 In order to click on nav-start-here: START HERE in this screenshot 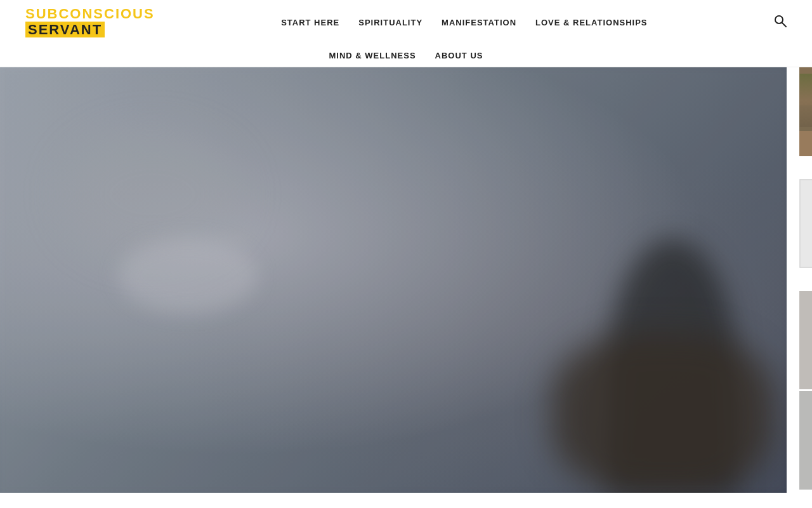, I will do `click(310, 23)`.